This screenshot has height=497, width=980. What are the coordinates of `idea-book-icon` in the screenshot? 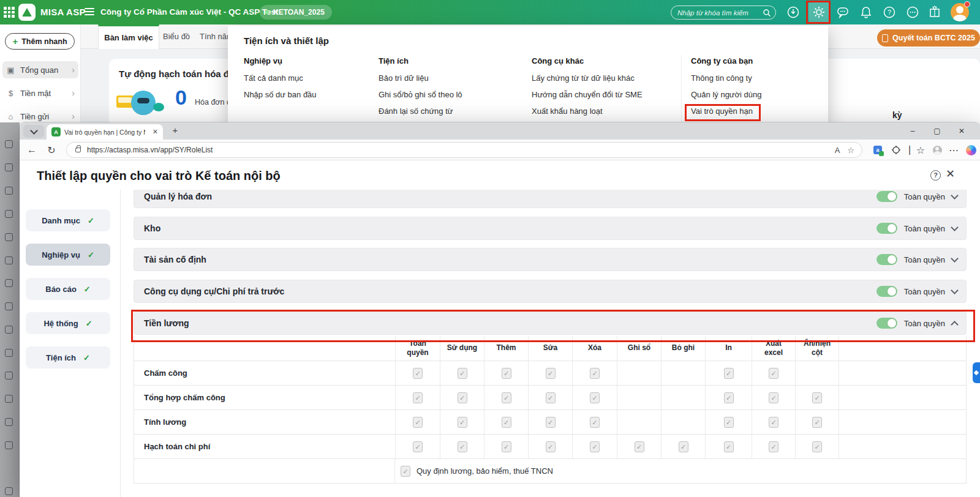 It's located at (935, 12).